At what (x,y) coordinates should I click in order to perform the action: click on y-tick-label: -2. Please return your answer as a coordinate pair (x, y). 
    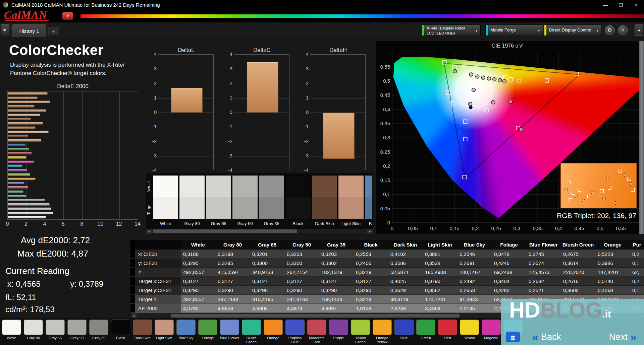
    Looking at the image, I should click on (304, 141).